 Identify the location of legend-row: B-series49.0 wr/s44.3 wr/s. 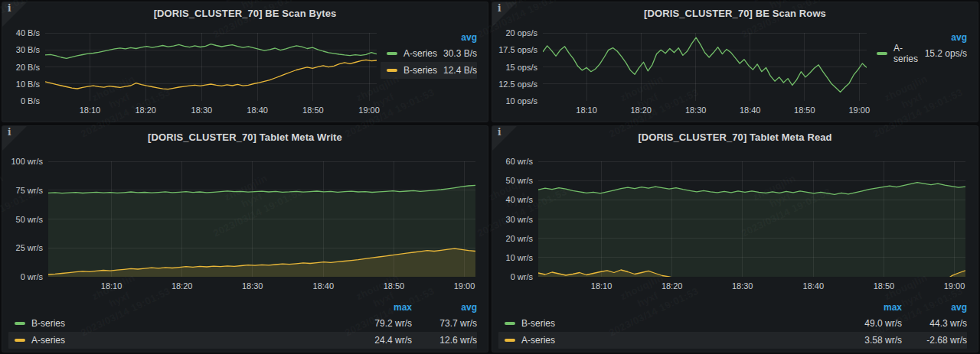
(733, 323).